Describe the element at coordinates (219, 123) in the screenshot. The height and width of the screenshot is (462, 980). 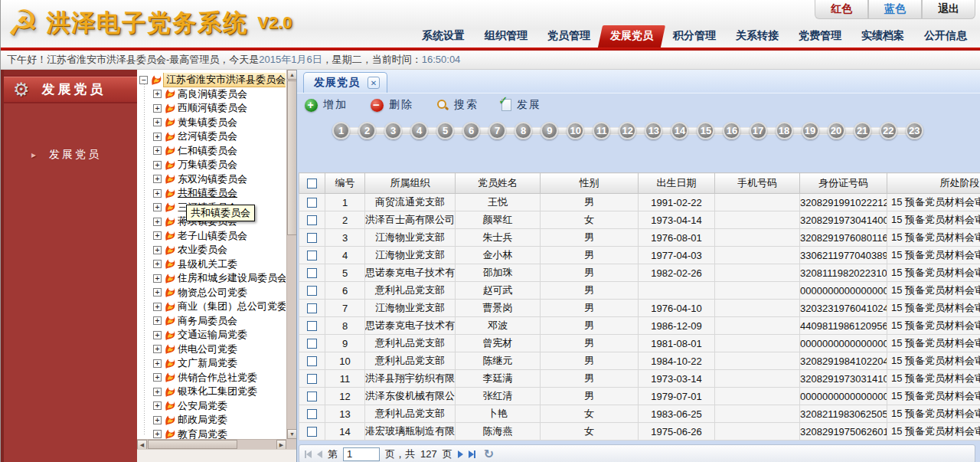
I see `tree-node: + 黄集镇委员会` at that location.